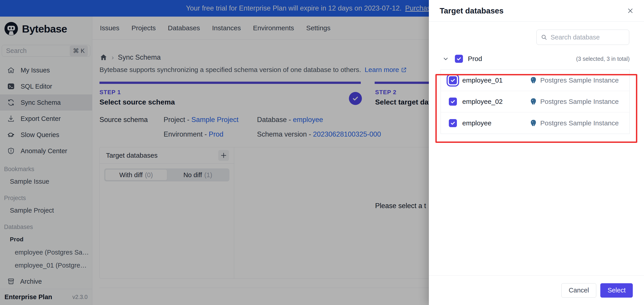 The width and height of the screenshot is (644, 305). What do you see at coordinates (472, 11) in the screenshot?
I see `drawer-title: Target databases` at bounding box center [472, 11].